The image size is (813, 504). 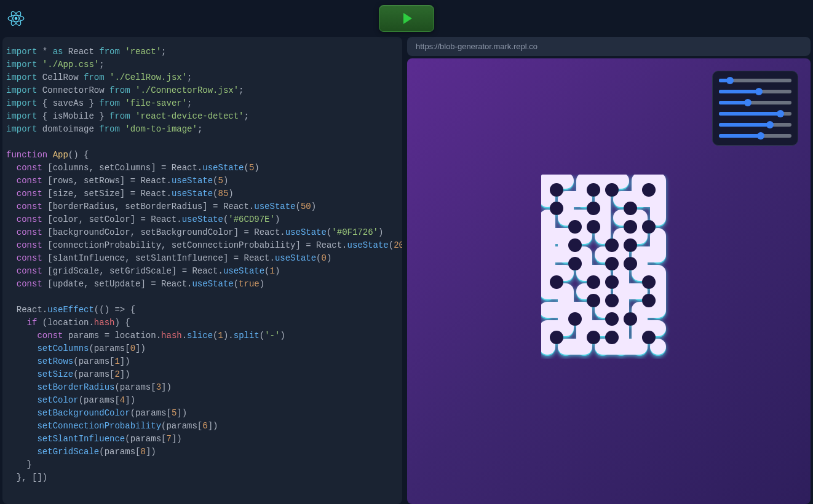 I want to click on blob-output, so click(x=609, y=267).